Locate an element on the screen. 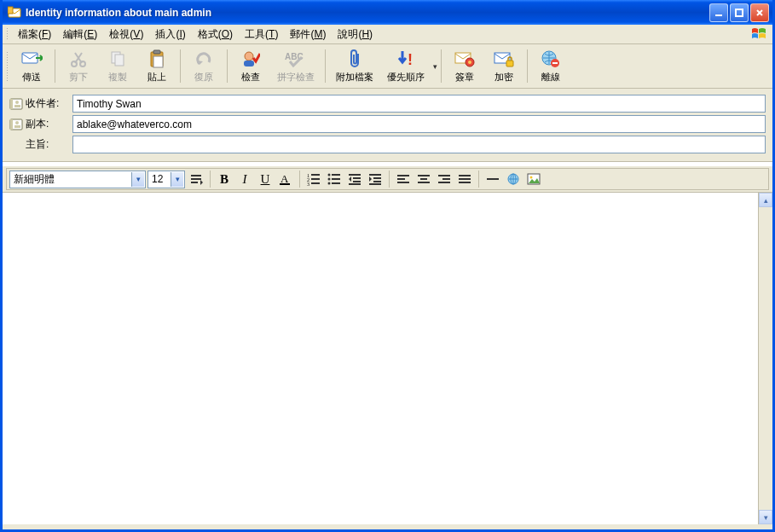 Image resolution: width=775 pixels, height=532 pixels. send-button: 傳送 is located at coordinates (32, 66).